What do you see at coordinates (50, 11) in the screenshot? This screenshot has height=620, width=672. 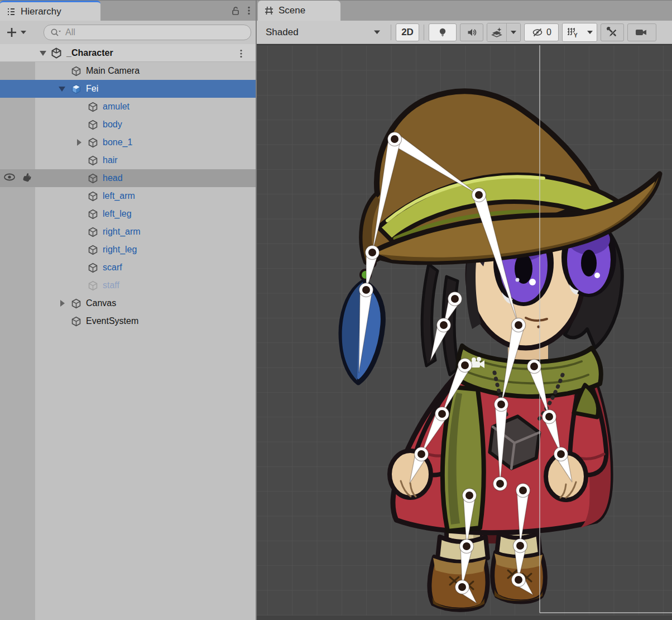 I see `tab-hierarchy: Hierarchy` at bounding box center [50, 11].